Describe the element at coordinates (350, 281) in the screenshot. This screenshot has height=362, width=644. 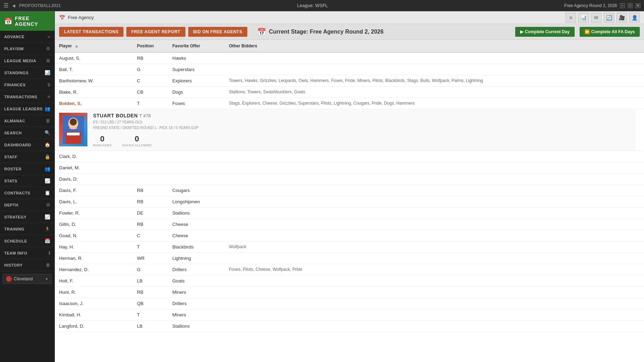
I see `table-row: Holt, F. LB Goats` at that location.